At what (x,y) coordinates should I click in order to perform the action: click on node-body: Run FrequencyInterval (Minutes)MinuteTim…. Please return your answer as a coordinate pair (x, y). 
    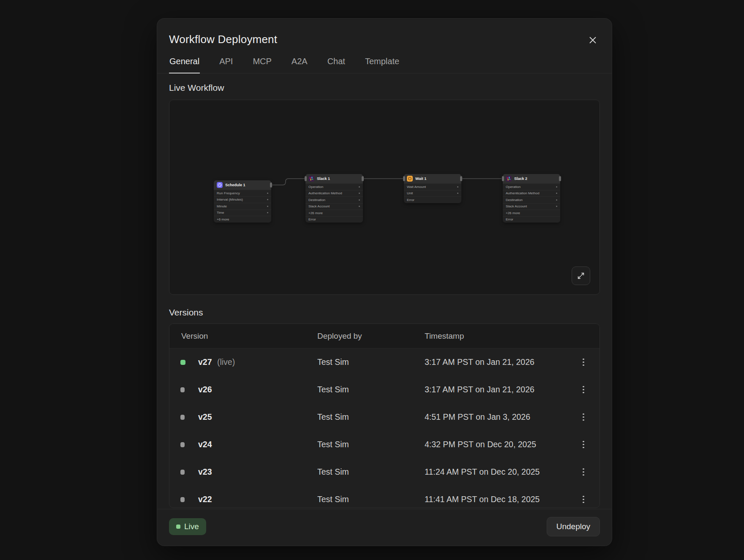
    Looking at the image, I should click on (243, 206).